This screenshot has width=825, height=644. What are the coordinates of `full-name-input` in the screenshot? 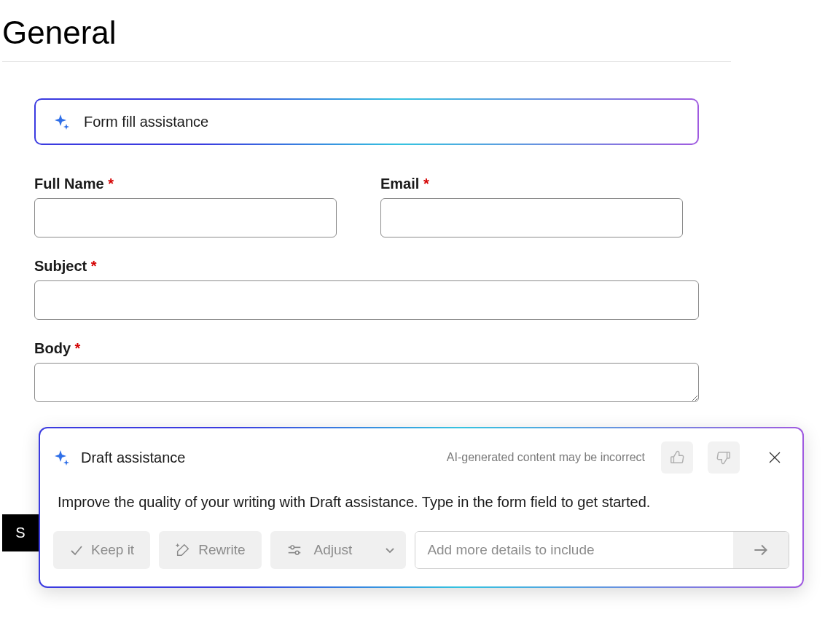 It's located at (185, 218).